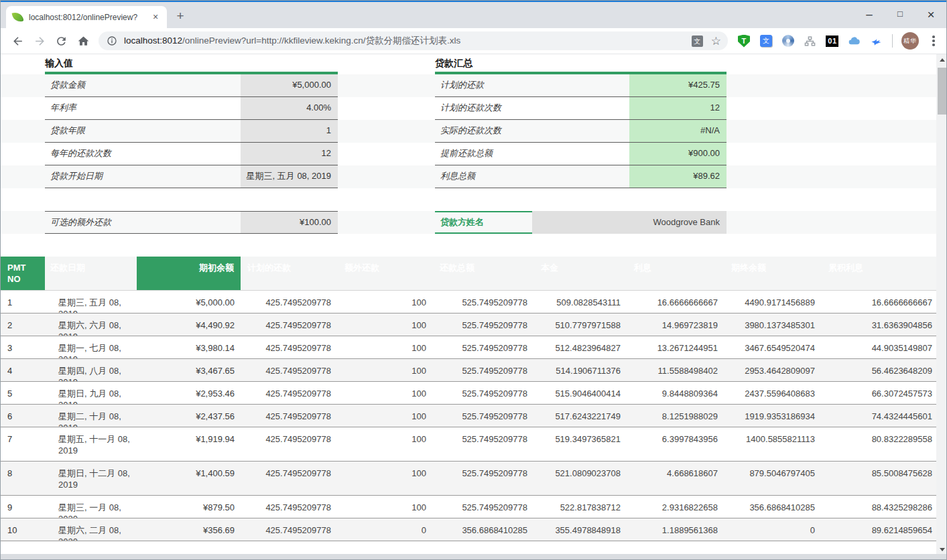  I want to click on table-cell: 10, so click(23, 529).